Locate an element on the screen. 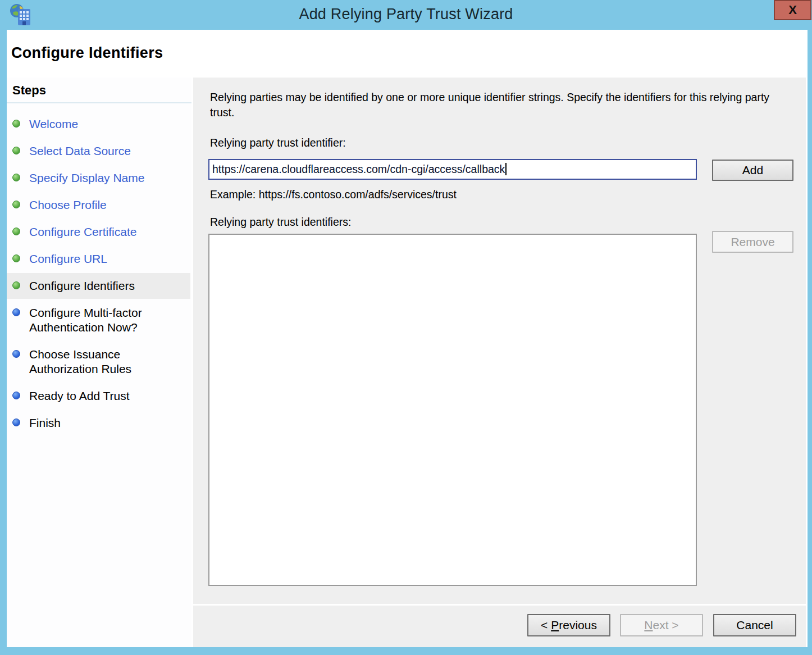 The height and width of the screenshot is (655, 812). sidebar-item-choose-profile: Choose Profile is located at coordinates (99, 205).